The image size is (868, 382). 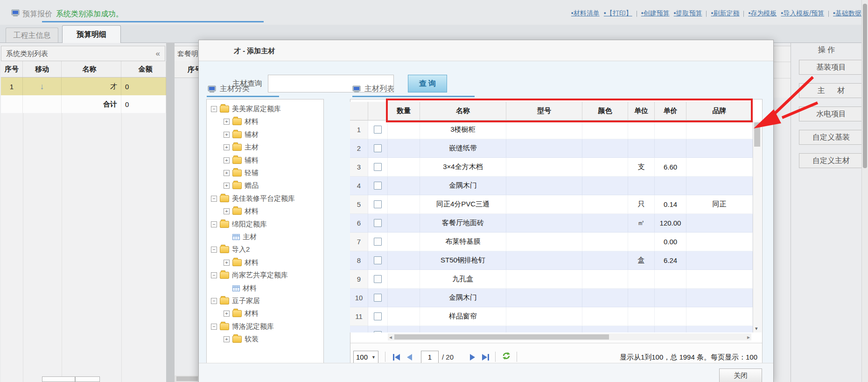 What do you see at coordinates (249, 275) in the screenshot?
I see `tree-item: − 尚家艺共享定额库` at bounding box center [249, 275].